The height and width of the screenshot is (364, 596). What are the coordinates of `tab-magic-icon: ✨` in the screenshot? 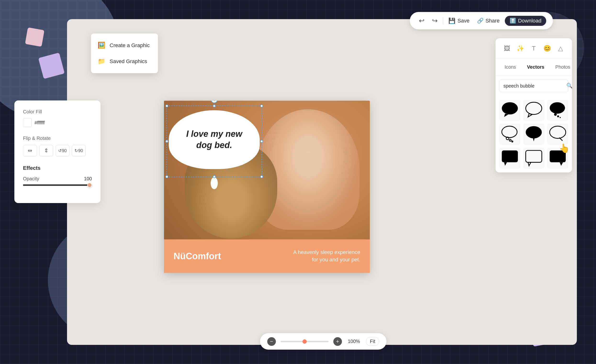 It's located at (521, 48).